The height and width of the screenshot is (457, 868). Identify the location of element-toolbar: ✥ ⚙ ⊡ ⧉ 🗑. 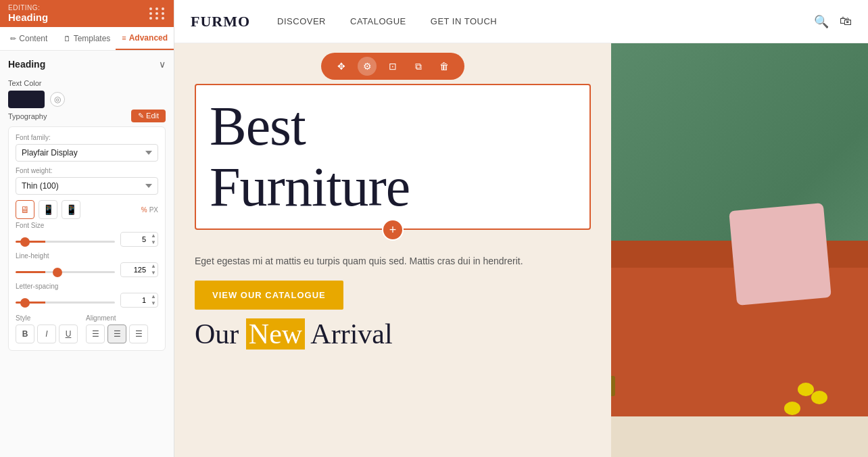
(393, 66).